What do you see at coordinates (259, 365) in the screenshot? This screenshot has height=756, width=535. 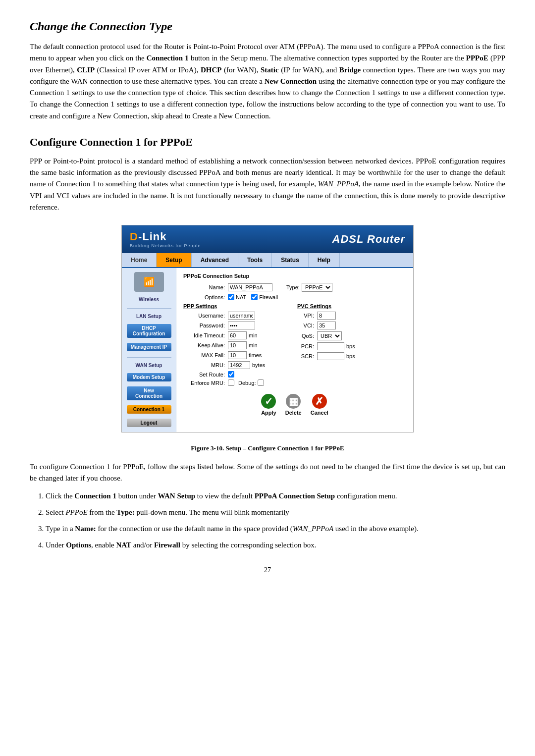 I see `mru-unit: bytes` at bounding box center [259, 365].